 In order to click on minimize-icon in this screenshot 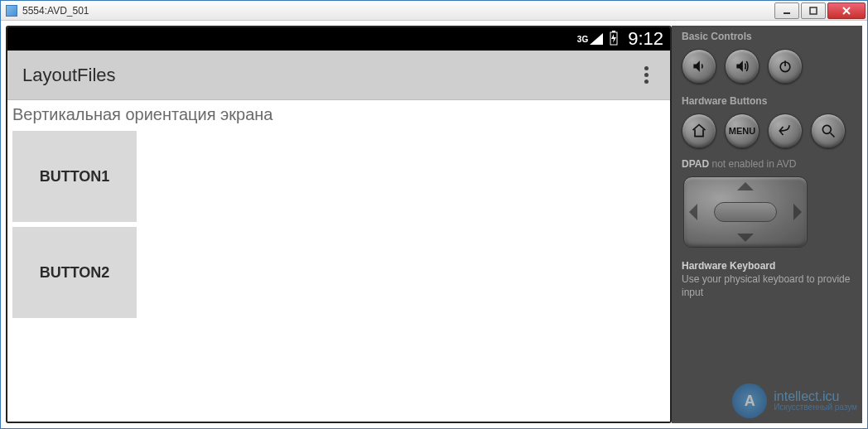, I will do `click(787, 11)`.